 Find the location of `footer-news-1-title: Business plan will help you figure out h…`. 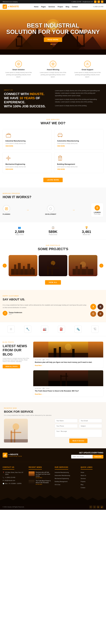

footer-news-1-title: Business plan will help you figure out h… is located at coordinates (44, 474).